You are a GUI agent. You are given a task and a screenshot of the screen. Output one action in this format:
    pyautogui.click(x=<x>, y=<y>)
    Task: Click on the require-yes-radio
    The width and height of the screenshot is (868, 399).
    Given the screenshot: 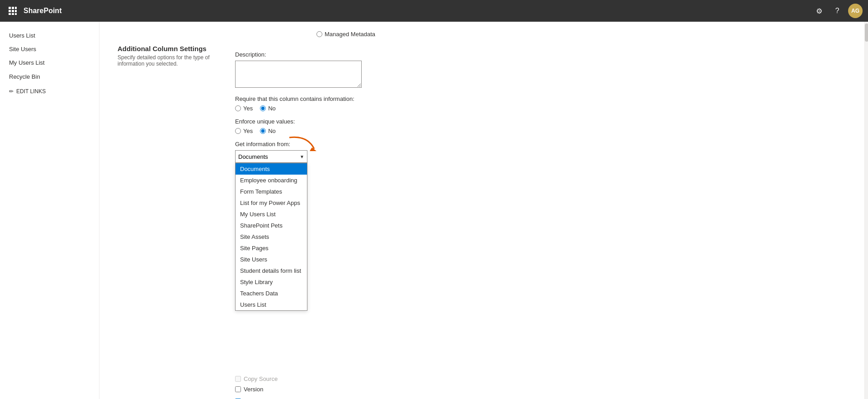 What is the action you would take?
    pyautogui.click(x=238, y=109)
    